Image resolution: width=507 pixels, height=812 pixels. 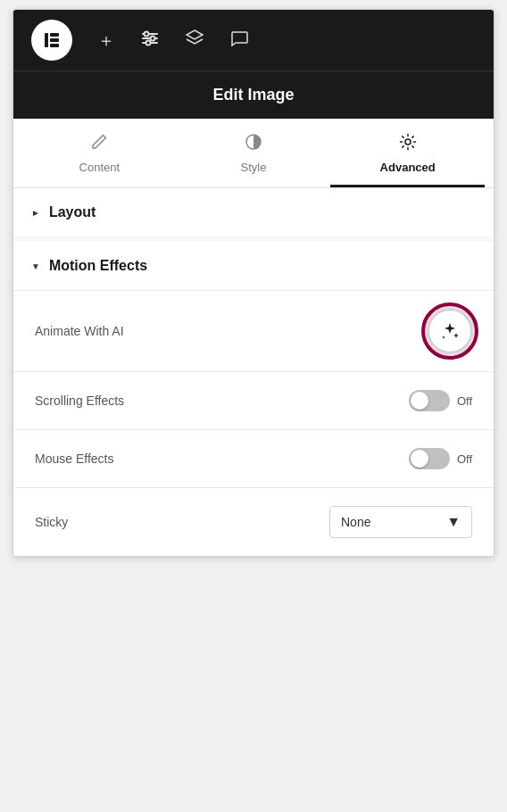 What do you see at coordinates (150, 41) in the screenshot?
I see `sliders-icon` at bounding box center [150, 41].